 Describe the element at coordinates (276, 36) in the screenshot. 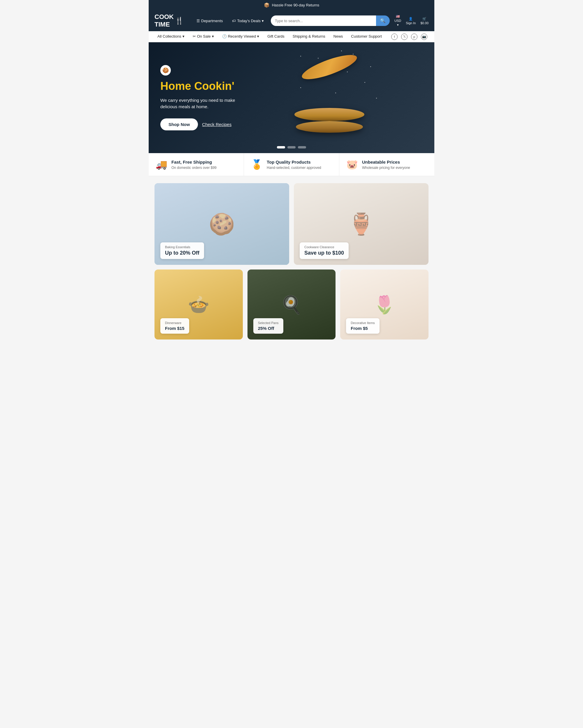

I see `nav-gift-cards: Gift Cards` at that location.